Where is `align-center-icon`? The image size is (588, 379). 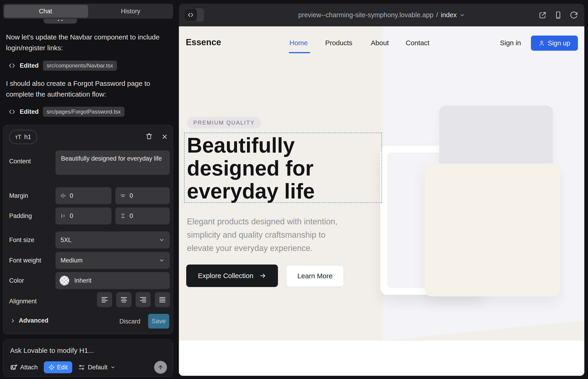
align-center-icon is located at coordinates (124, 300).